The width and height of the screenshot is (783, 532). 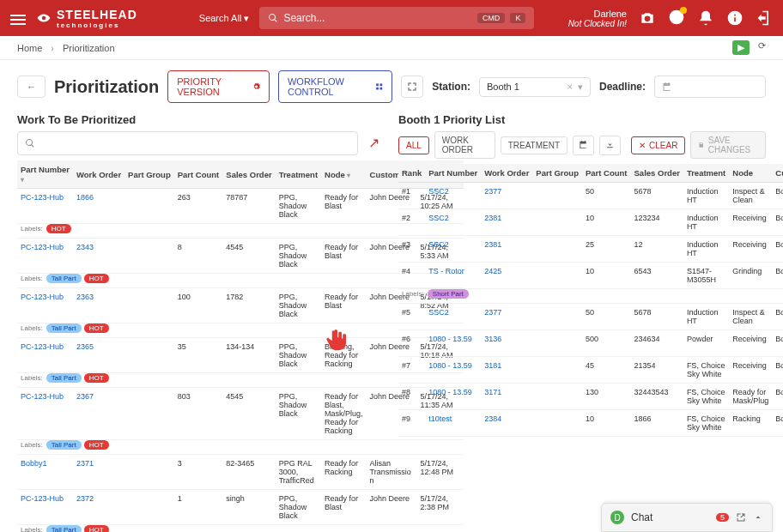 I want to click on table-row: #71080 - 13.5931814521354FS, Choice Sky …, so click(x=591, y=371).